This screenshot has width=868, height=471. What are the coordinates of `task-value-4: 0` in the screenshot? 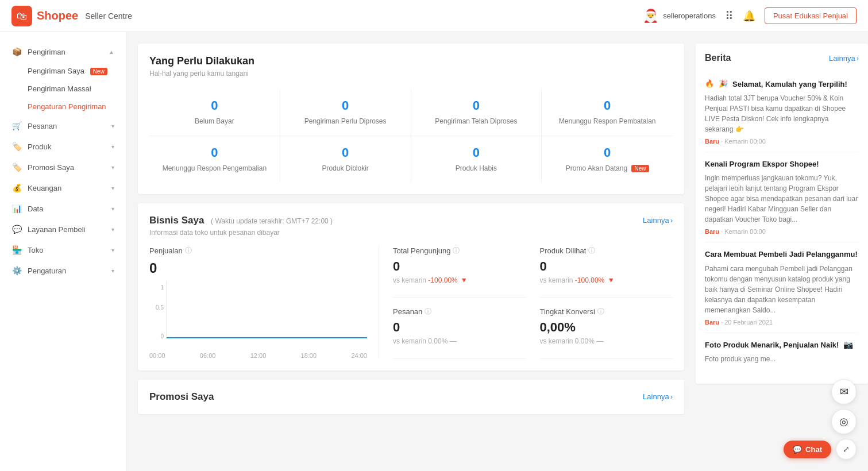 It's located at (214, 153).